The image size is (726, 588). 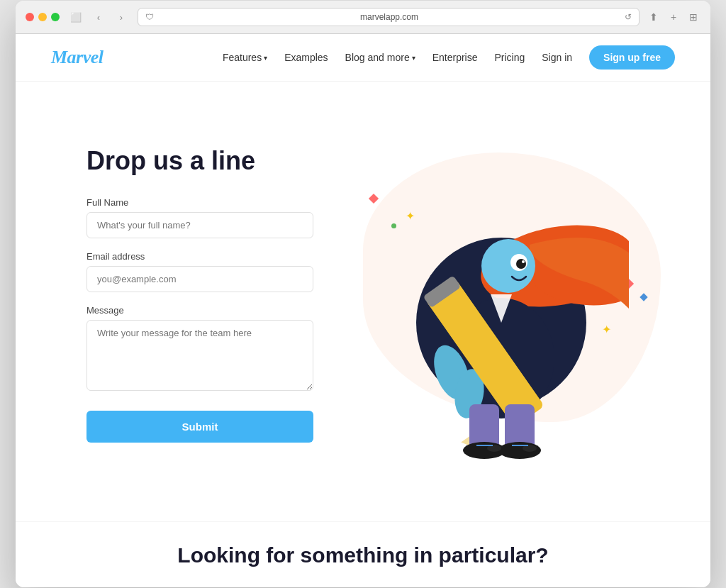 What do you see at coordinates (363, 17) in the screenshot?
I see `browser-chrome: ⬜ ‹ › 🛡 marvelapp.com ↺ ⬆ + ⊞` at bounding box center [363, 17].